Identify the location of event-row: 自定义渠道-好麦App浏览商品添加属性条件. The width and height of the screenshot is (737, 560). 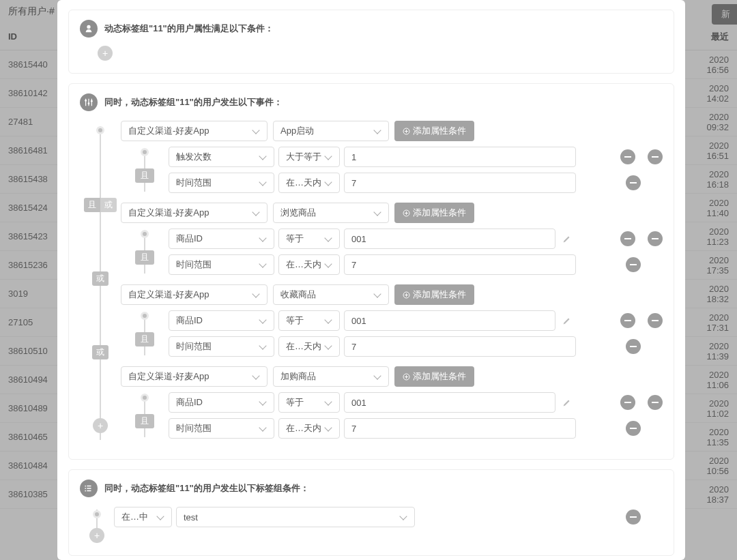
(392, 213).